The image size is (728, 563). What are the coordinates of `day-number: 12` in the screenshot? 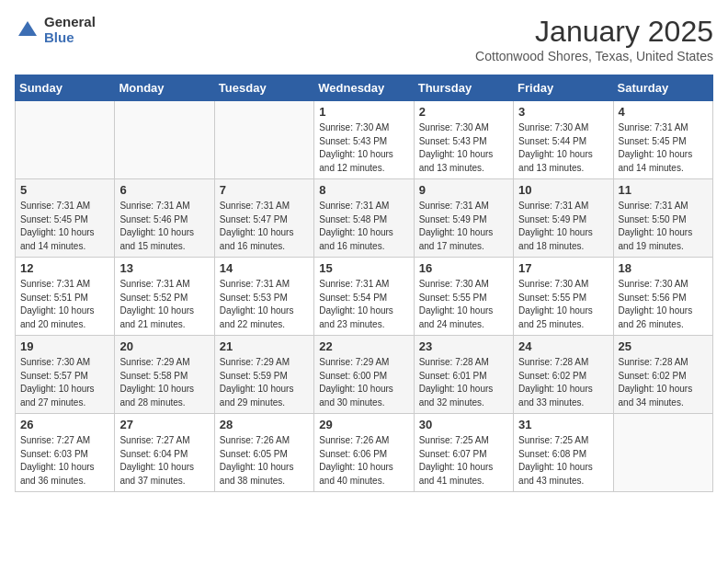 It's located at (64, 269).